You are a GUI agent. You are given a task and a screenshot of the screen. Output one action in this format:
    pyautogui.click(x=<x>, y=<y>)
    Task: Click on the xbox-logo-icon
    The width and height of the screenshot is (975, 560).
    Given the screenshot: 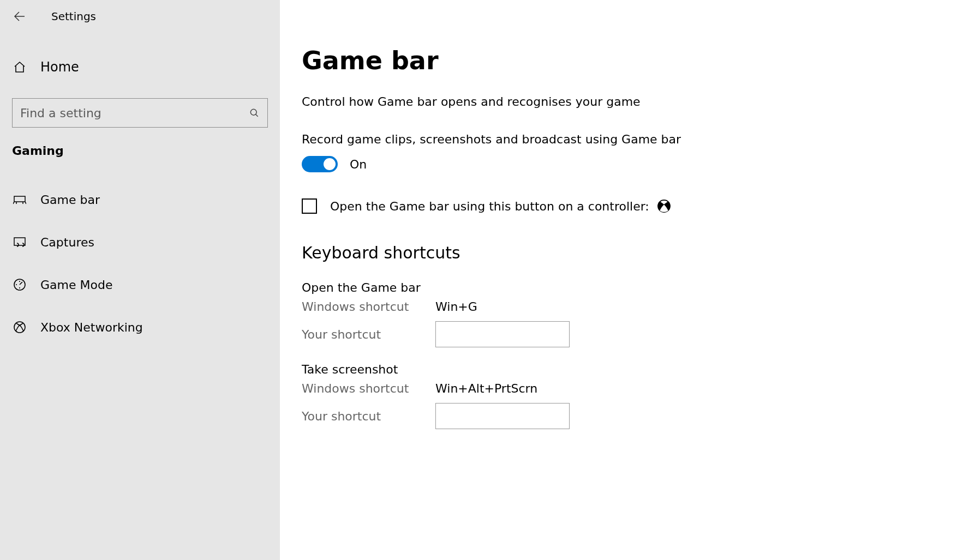 What is the action you would take?
    pyautogui.click(x=664, y=206)
    